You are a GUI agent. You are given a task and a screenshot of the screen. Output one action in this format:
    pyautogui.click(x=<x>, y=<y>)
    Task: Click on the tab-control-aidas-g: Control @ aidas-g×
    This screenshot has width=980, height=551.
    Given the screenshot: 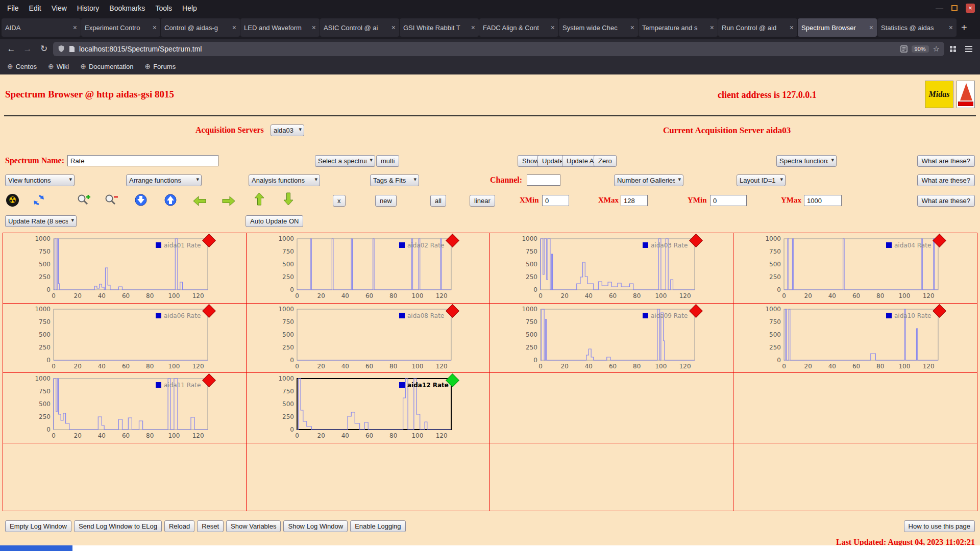 What is the action you would take?
    pyautogui.click(x=200, y=28)
    